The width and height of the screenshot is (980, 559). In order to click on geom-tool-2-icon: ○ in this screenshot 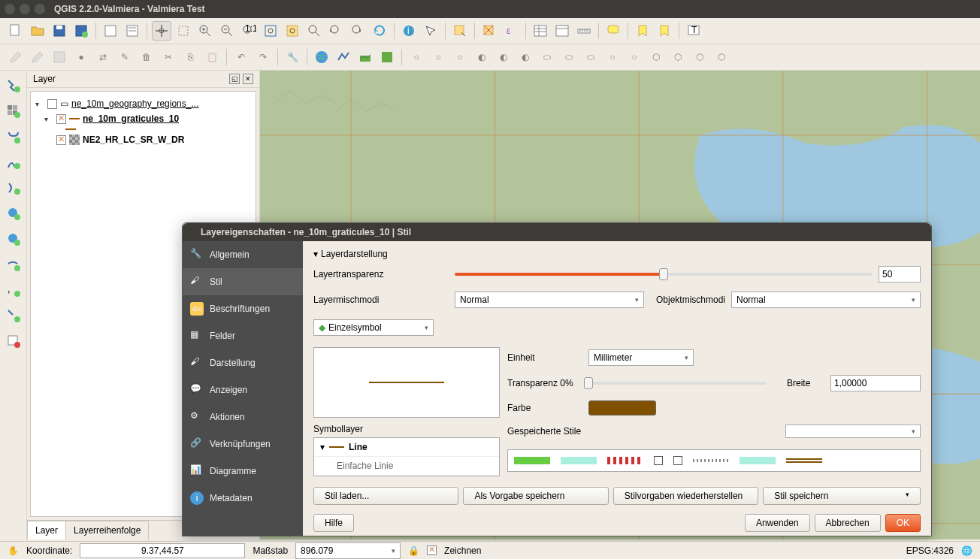, I will do `click(438, 57)`.